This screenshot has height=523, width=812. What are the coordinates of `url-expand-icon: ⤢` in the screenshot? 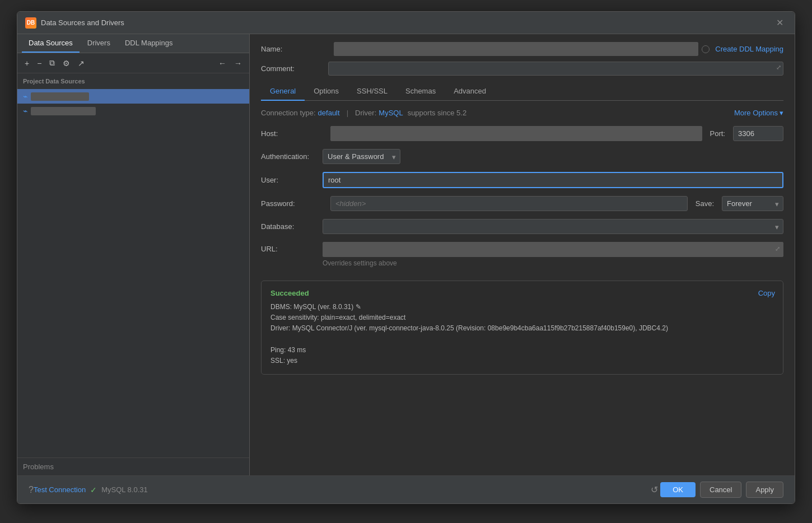 It's located at (777, 249).